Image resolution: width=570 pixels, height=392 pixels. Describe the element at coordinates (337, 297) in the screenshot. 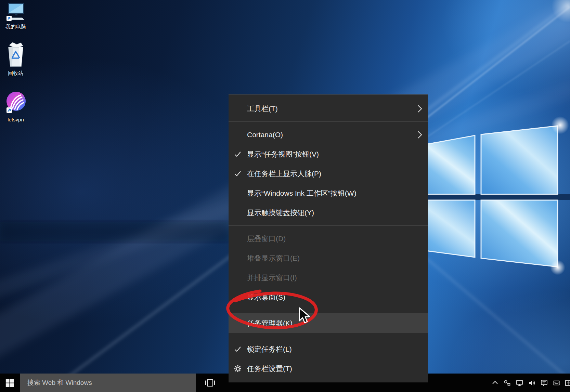

I see `menu-item-label: 显示桌面(S)` at that location.